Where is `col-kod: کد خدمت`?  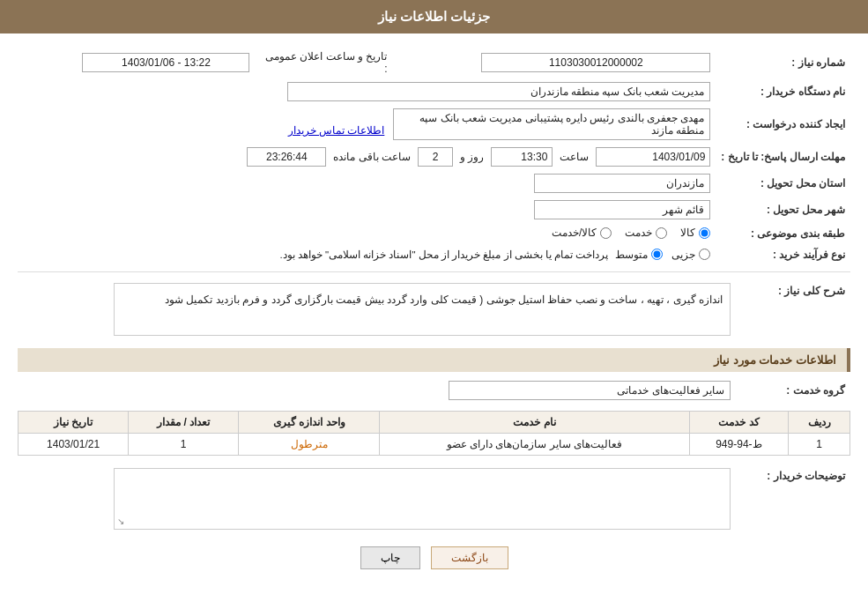
col-kod: کد خدمت is located at coordinates (738, 421).